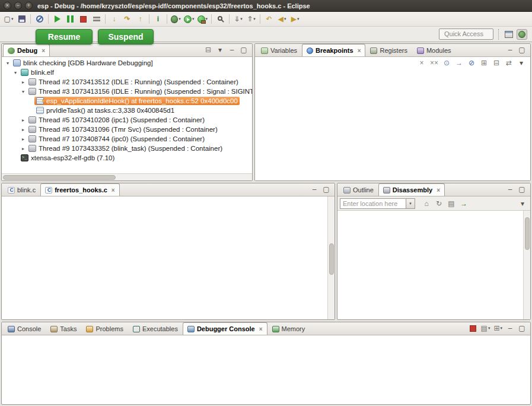  I want to click on refresh-icon: ↻, so click(439, 204).